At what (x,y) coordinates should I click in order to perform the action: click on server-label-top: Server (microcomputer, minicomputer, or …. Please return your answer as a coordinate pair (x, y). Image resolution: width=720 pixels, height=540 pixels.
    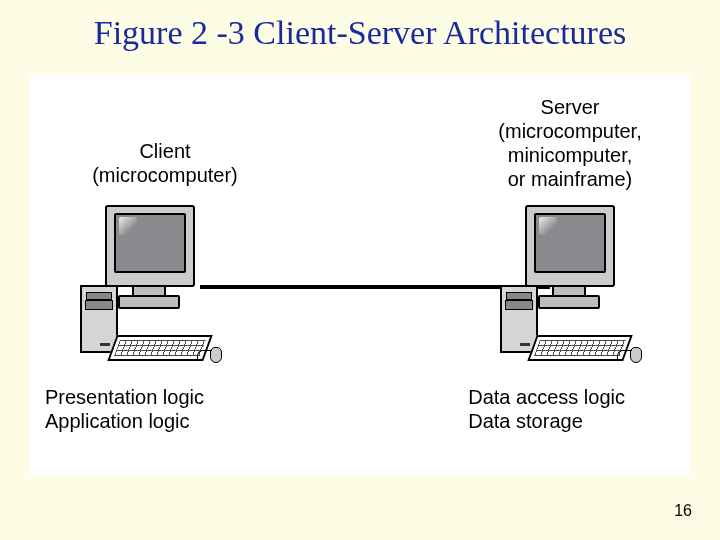
    Looking at the image, I should click on (570, 143).